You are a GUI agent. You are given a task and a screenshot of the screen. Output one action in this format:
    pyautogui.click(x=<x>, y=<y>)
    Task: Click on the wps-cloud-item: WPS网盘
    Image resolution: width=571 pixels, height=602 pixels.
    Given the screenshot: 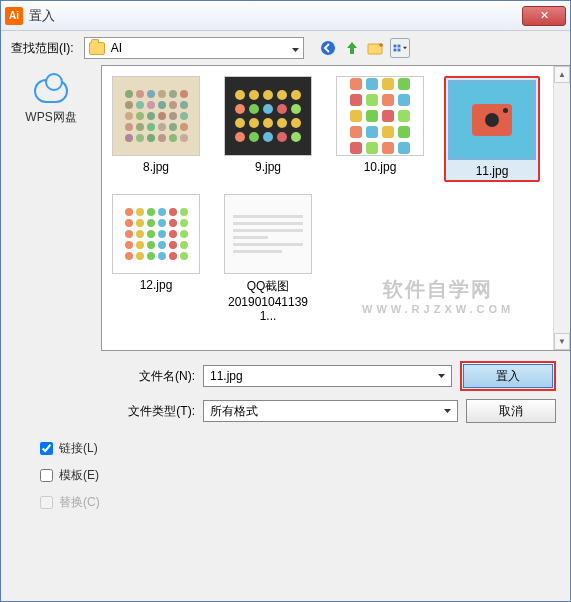 What is the action you would take?
    pyautogui.click(x=50, y=118)
    